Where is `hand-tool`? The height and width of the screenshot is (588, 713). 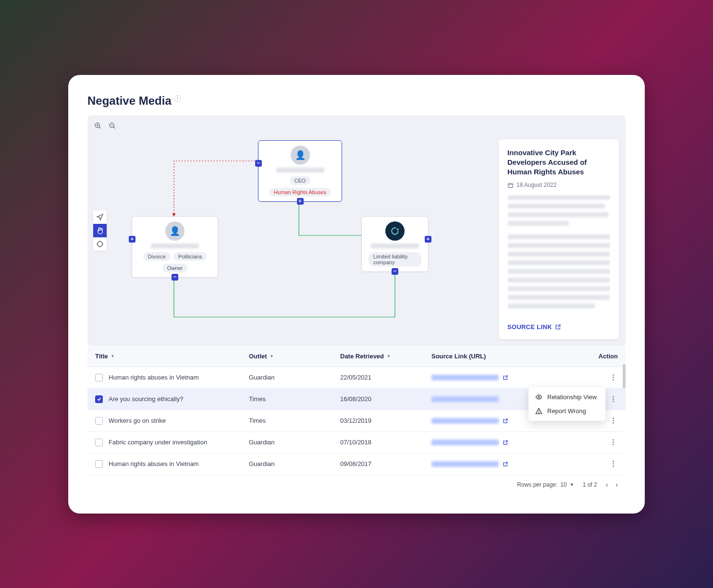
hand-tool is located at coordinates (100, 231).